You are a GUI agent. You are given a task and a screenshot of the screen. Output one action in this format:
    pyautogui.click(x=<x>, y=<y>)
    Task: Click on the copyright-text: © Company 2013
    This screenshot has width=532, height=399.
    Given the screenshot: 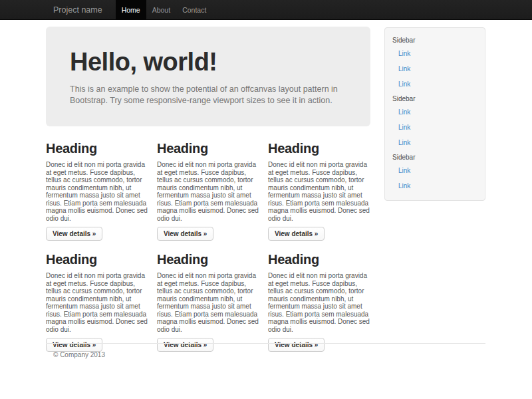 What is the action you would take?
    pyautogui.click(x=266, y=355)
    